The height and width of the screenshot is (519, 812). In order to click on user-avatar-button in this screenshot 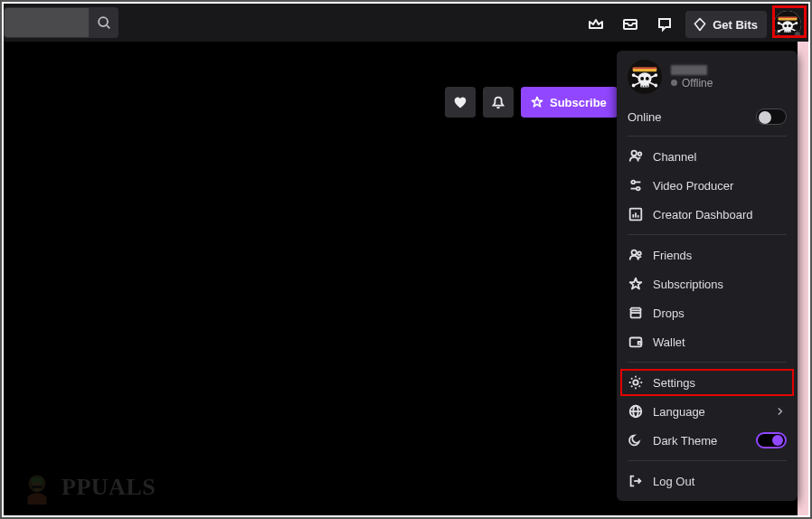, I will do `click(788, 24)`.